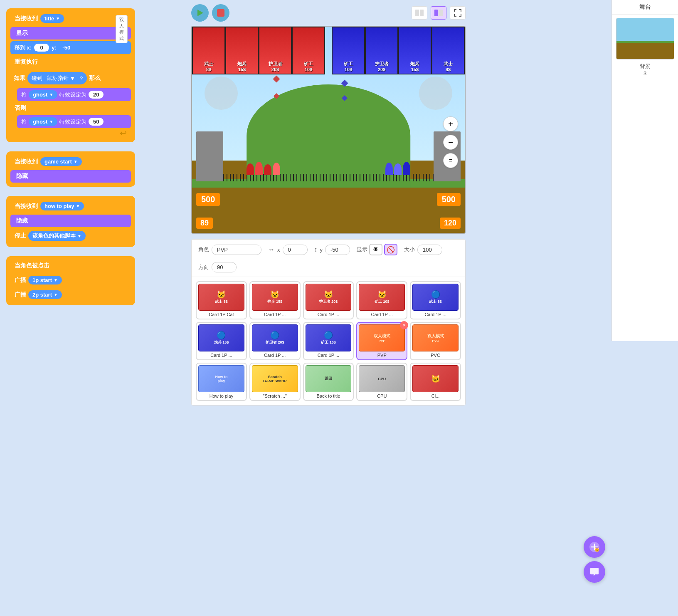 The height and width of the screenshot is (616, 678). What do you see at coordinates (436, 355) in the screenshot?
I see `sprite-name-pvc: PVC` at bounding box center [436, 355].